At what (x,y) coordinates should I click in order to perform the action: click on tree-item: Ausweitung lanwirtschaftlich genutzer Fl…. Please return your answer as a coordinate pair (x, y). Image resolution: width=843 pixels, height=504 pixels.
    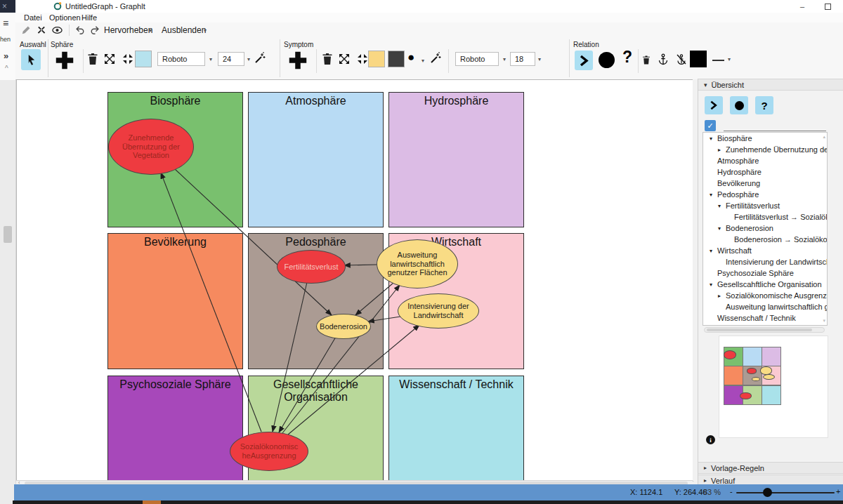
    Looking at the image, I should click on (765, 307).